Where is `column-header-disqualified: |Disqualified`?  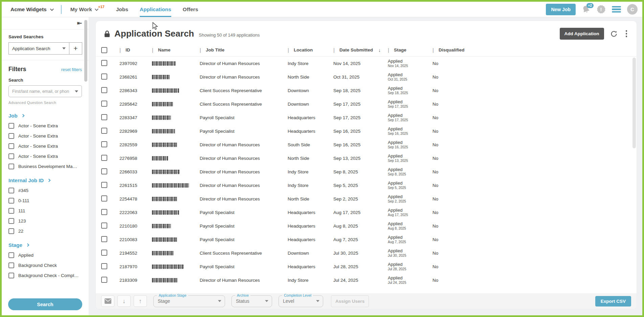
column-header-disqualified: |Disqualified is located at coordinates (535, 50).